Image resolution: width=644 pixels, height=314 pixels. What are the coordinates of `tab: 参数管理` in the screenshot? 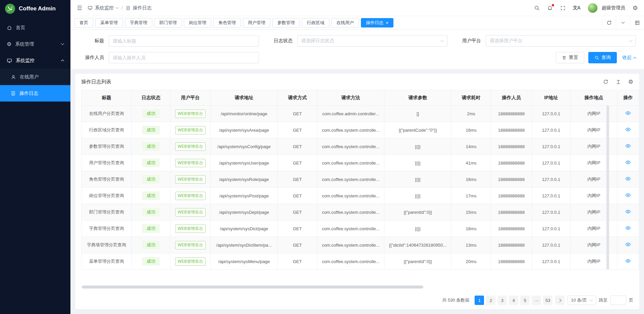 It's located at (286, 23).